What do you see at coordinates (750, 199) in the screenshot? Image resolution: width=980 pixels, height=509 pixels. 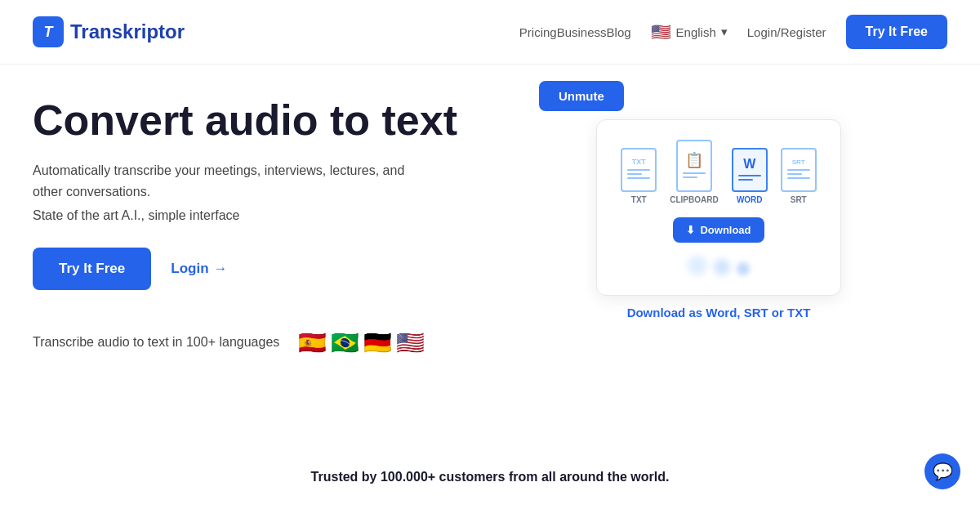 I see `doc-label-word: WORD` at bounding box center [750, 199].